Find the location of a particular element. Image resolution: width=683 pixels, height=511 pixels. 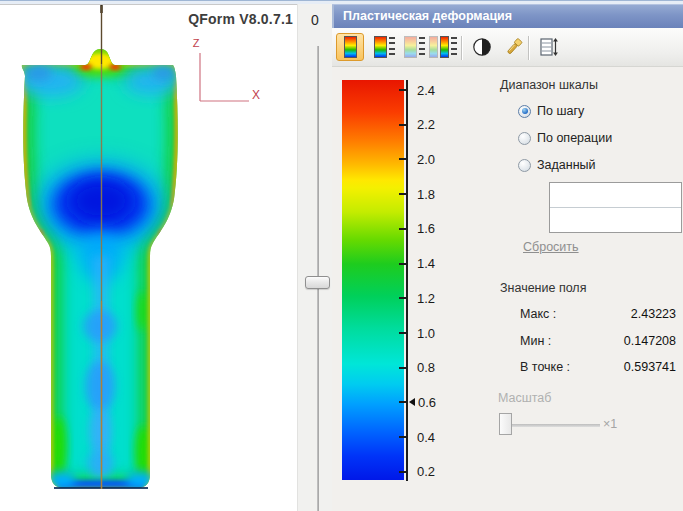

colorbar-tick: 0.2 is located at coordinates (417, 472).